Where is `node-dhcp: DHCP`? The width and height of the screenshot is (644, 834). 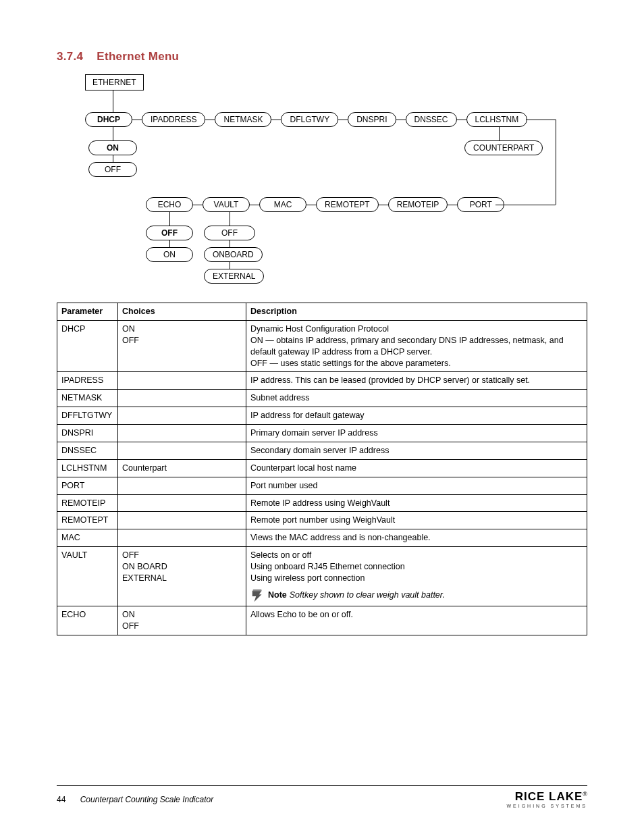
node-dhcp: DHCP is located at coordinates (109, 120).